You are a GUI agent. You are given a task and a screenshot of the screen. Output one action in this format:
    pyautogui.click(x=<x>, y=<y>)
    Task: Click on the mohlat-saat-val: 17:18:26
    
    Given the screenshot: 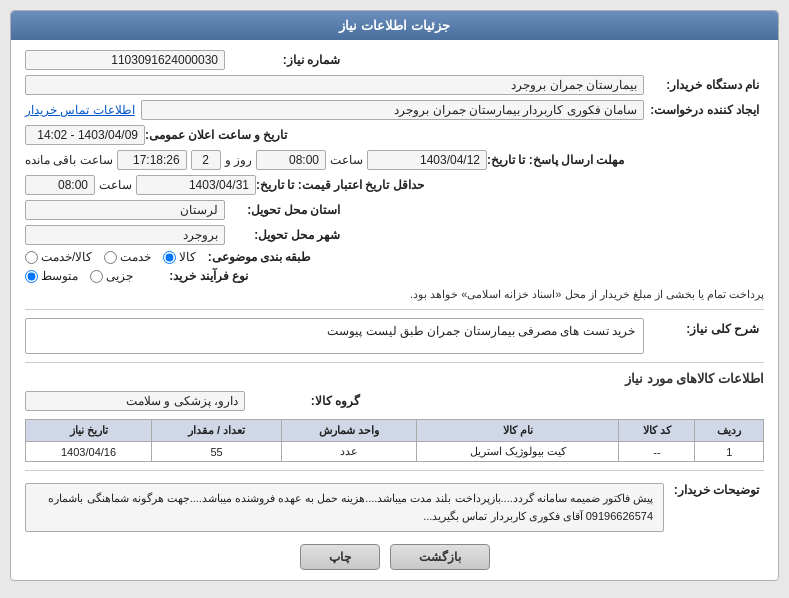 What is the action you would take?
    pyautogui.click(x=152, y=160)
    